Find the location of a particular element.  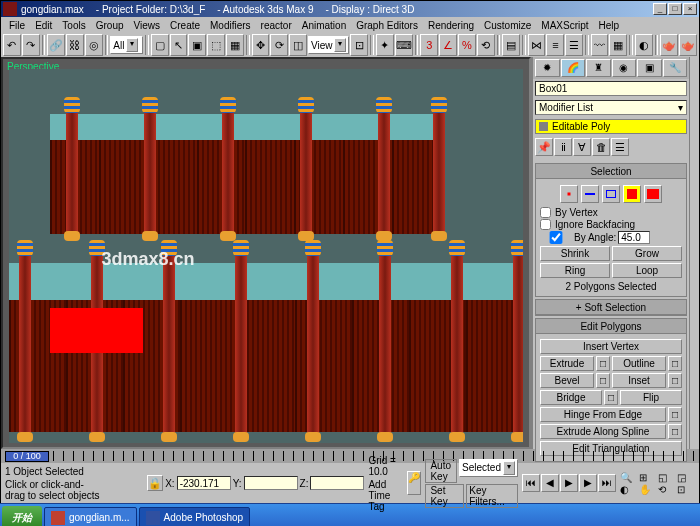

window-crossing-button: ▦ is located at coordinates (235, 45).